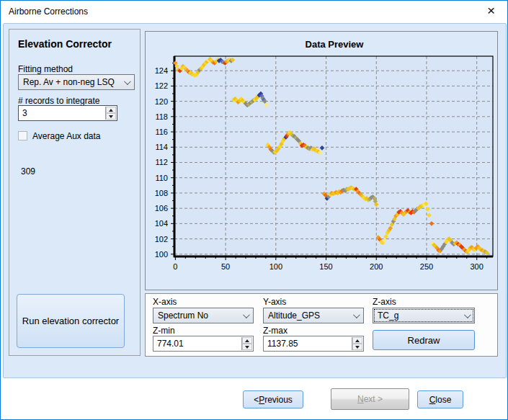 The width and height of the screenshot is (508, 420). What do you see at coordinates (313, 316) in the screenshot?
I see `y-axis-combo: Altitude_GPS` at bounding box center [313, 316].